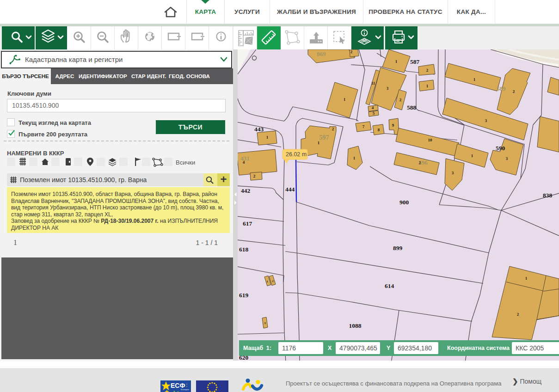 Image resolution: width=559 pixels, height=392 pixels. What do you see at coordinates (355, 325) in the screenshot?
I see `svg-text: 1088` at bounding box center [355, 325].